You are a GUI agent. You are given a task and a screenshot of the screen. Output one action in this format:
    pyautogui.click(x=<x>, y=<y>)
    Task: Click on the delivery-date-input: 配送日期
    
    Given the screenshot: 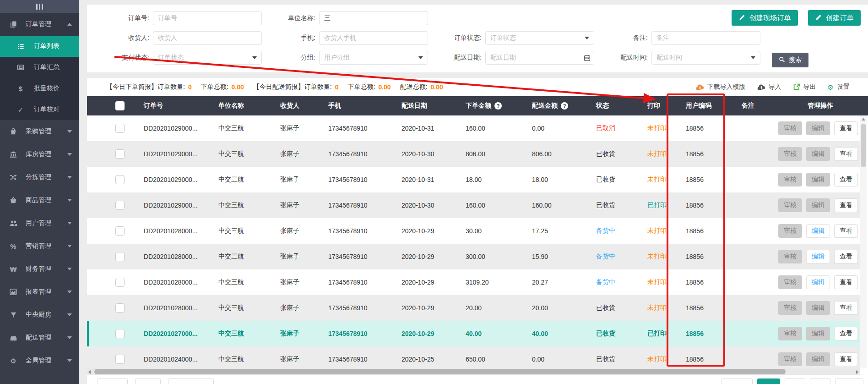 What is the action you would take?
    pyautogui.click(x=540, y=58)
    